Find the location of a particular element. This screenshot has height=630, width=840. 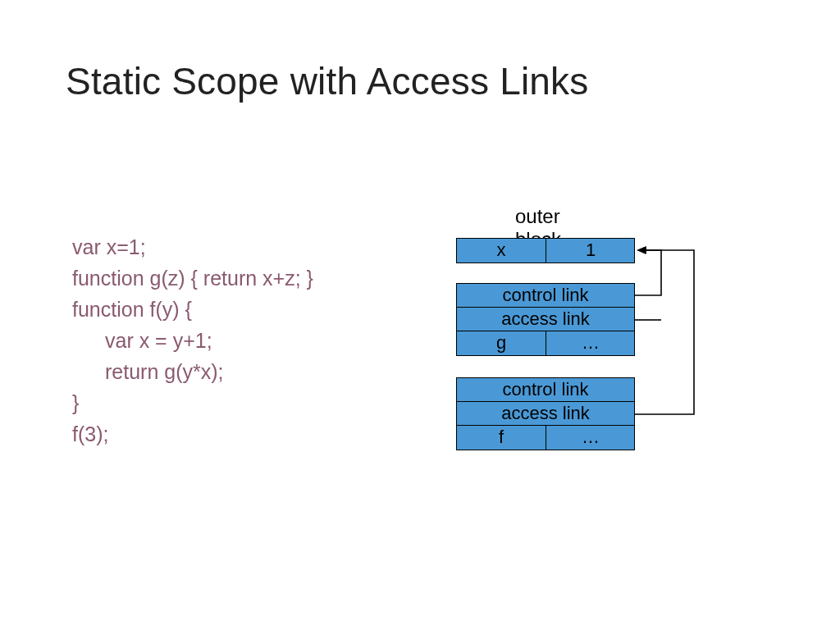

frame-f: control link access link f … is located at coordinates (546, 413).